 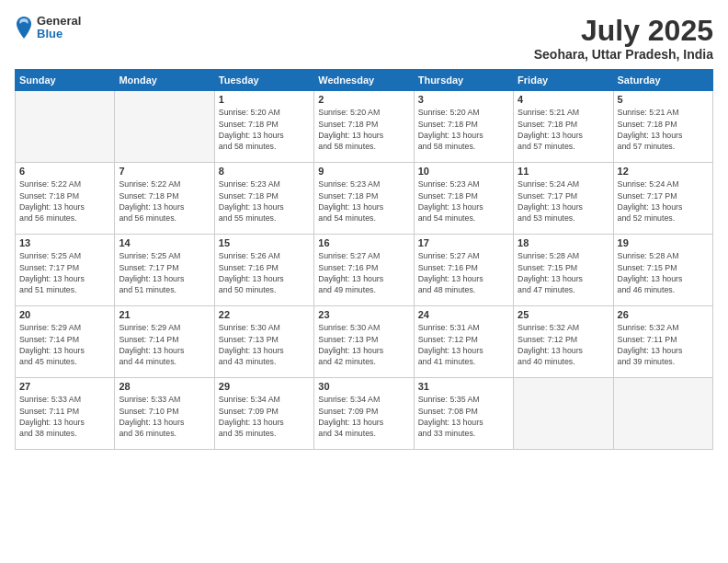 What do you see at coordinates (563, 81) in the screenshot?
I see `col-friday: Friday` at bounding box center [563, 81].